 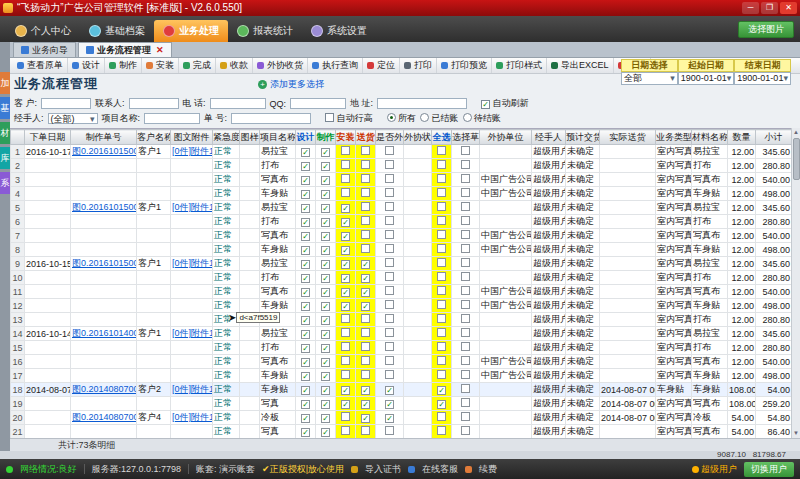 I want to click on radio-settled: 已结账, so click(x=440, y=118).